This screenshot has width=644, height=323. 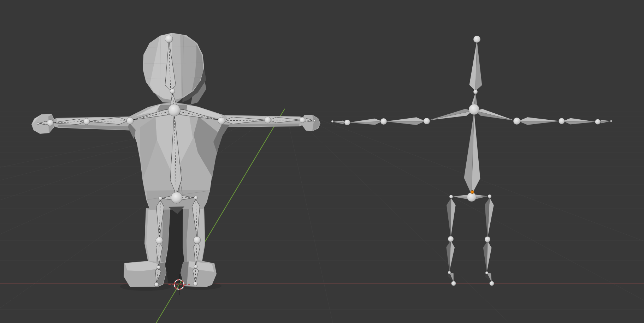 What do you see at coordinates (473, 192) in the screenshot?
I see `object-origin-dot` at bounding box center [473, 192].